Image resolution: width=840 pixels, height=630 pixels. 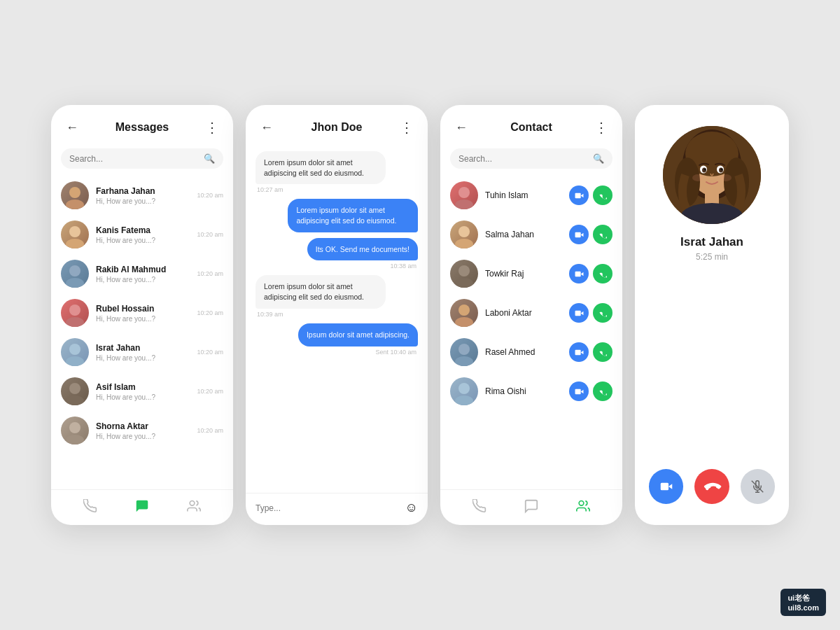 What do you see at coordinates (666, 486) in the screenshot?
I see `call-video-button` at bounding box center [666, 486].